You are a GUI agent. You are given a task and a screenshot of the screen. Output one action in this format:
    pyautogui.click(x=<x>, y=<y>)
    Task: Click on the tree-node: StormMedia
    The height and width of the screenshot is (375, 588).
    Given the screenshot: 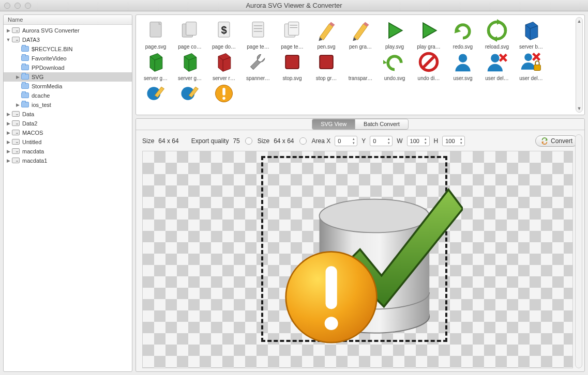 What is the action you would take?
    pyautogui.click(x=68, y=86)
    